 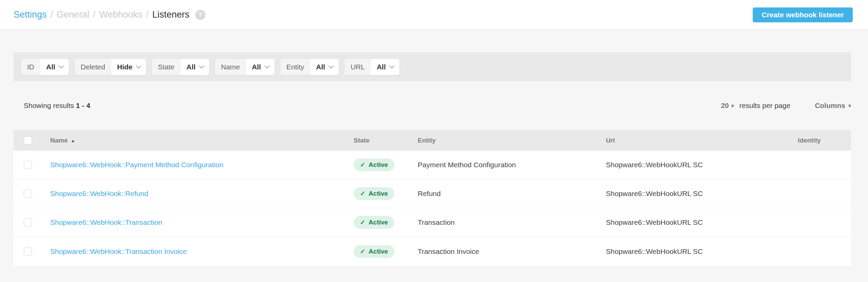 I want to click on entity-cell: Transaction, so click(x=512, y=222).